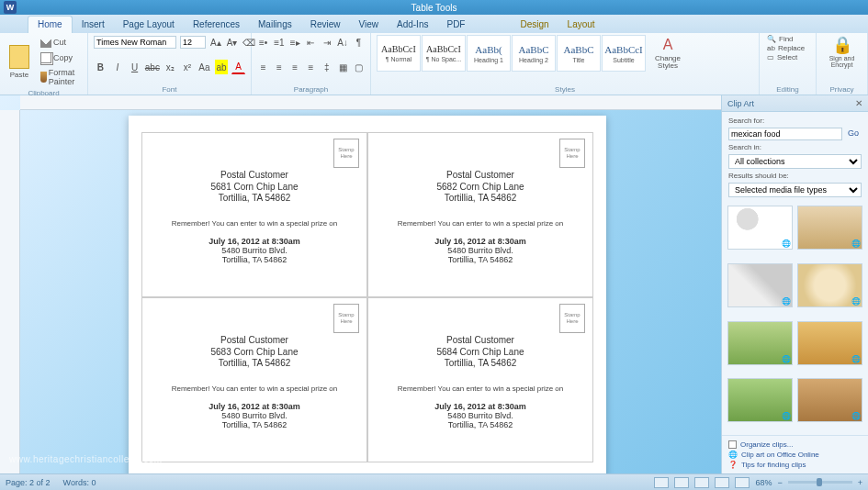 The width and height of the screenshot is (868, 490). Describe the element at coordinates (44, 77) in the screenshot. I see `brush-icon` at that location.